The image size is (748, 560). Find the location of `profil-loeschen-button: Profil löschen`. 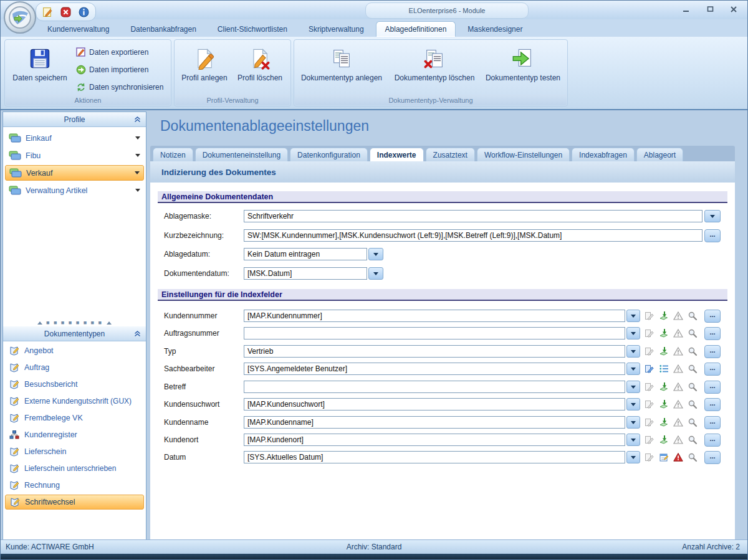

profil-loeschen-button: Profil löschen is located at coordinates (260, 62).